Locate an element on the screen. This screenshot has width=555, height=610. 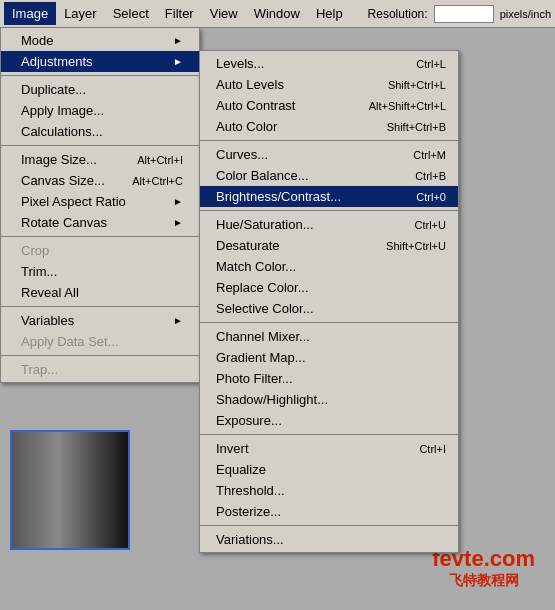
menu-duplicate: Duplicate... is located at coordinates (100, 90).